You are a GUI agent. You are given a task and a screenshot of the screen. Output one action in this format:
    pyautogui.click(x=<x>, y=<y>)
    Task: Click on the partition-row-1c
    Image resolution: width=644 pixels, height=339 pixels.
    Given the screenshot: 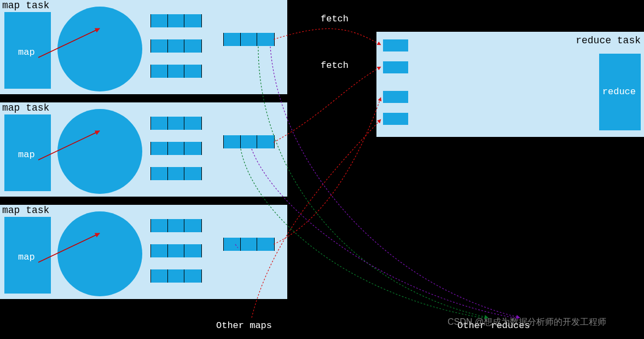 What is the action you would take?
    pyautogui.click(x=176, y=71)
    